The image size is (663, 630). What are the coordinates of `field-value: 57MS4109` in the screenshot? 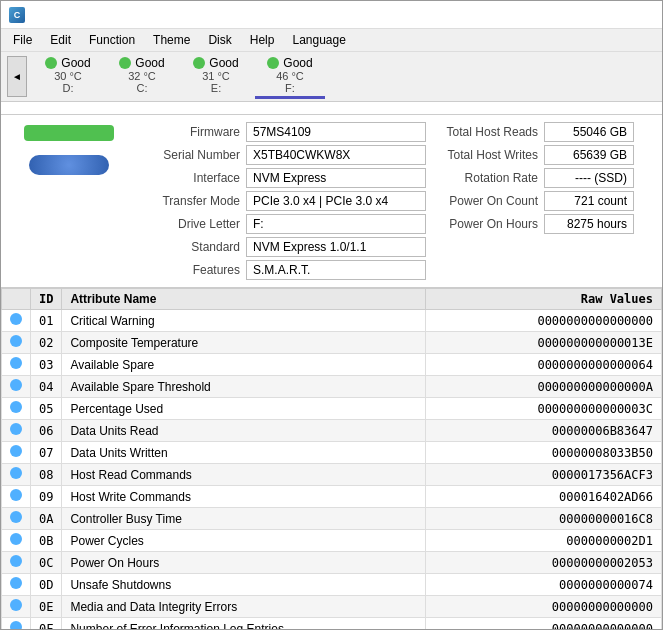 It's located at (336, 132).